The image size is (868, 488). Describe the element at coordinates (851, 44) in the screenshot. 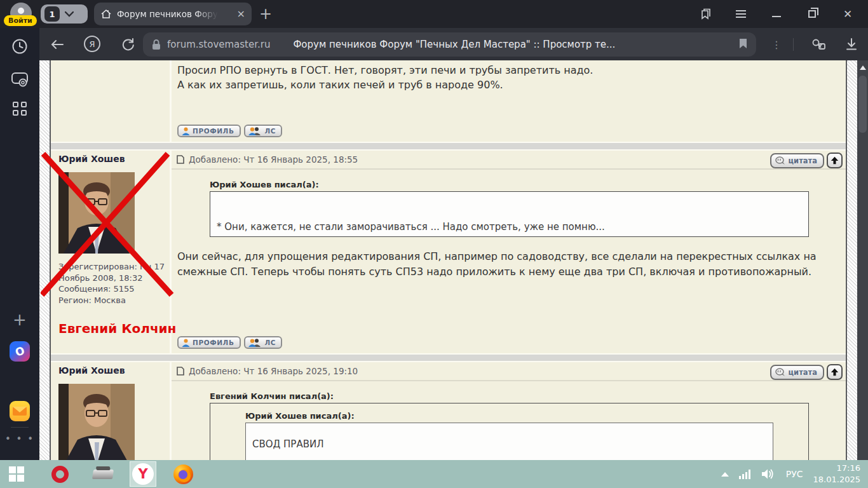

I see `downloads-icon` at that location.